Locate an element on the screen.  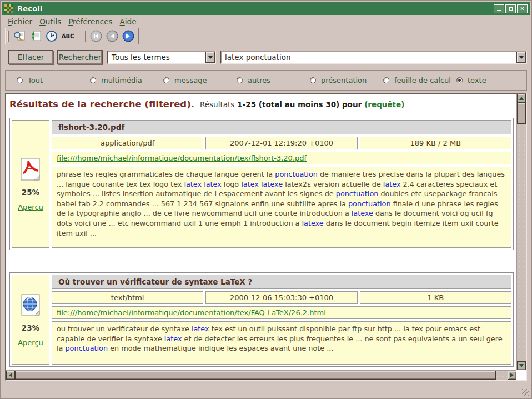
horizontal-scroll-thumb is located at coordinates (255, 375).